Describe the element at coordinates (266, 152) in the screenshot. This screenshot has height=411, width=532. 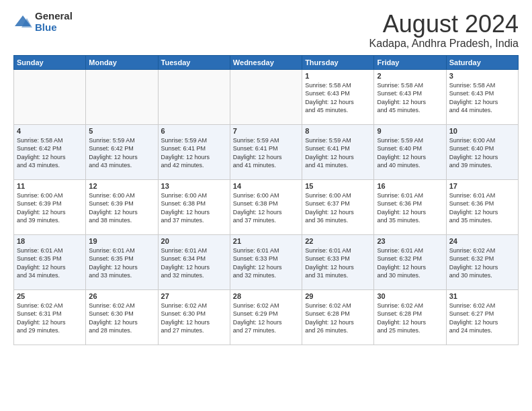
I see `table-row: 7Sunrise: 5:59 AM Sunset: 6:41 PM Daylig…` at that location.